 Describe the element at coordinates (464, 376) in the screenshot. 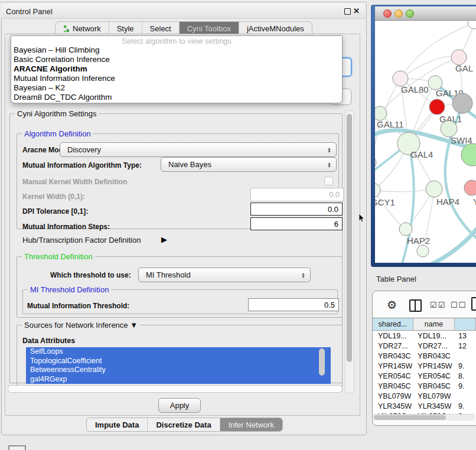

I see `table-cell: 8.` at that location.